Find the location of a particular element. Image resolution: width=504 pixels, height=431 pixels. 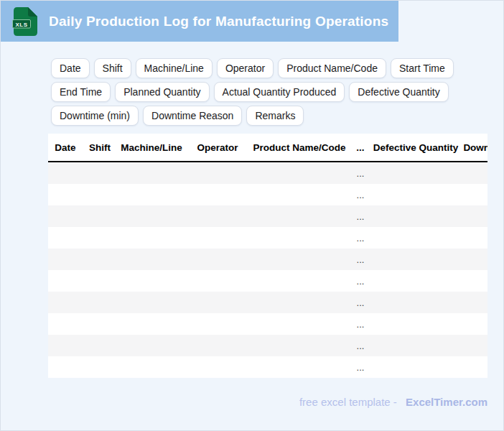

column-chip: Date is located at coordinates (70, 68).